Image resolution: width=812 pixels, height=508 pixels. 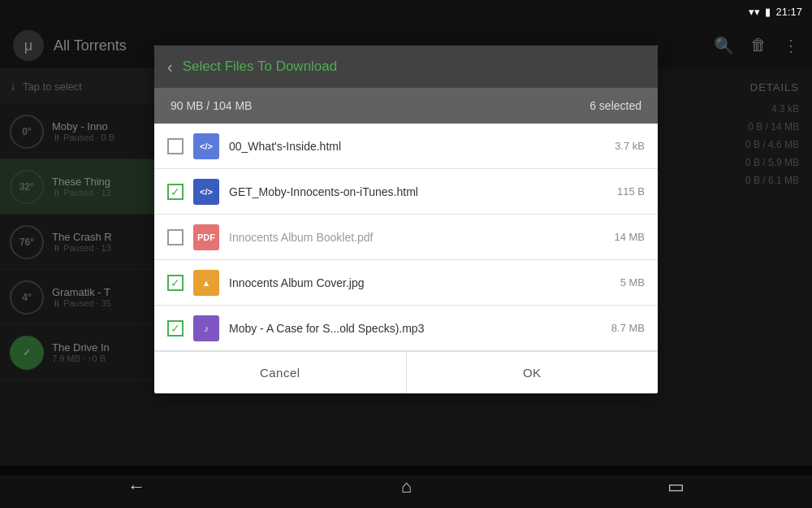 What do you see at coordinates (206, 146) in the screenshot?
I see `html-icon: </>` at bounding box center [206, 146].